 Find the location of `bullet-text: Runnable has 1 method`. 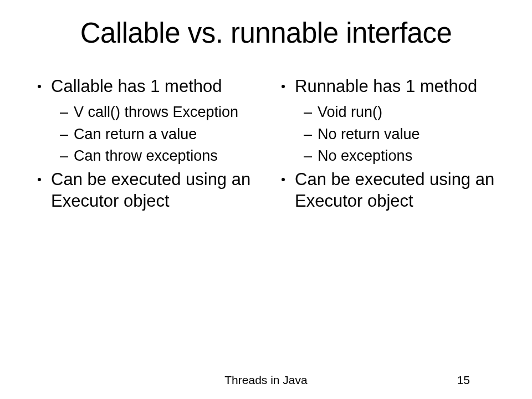

bullet-text: Runnable has 1 method is located at coordinates (386, 86).